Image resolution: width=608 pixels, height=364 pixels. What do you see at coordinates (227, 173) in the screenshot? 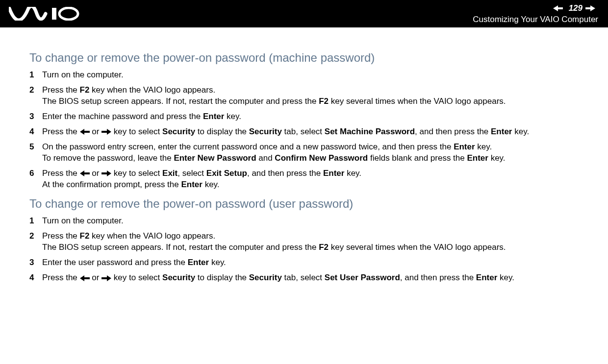
I see `bold-text: Exit Setup` at bounding box center [227, 173].